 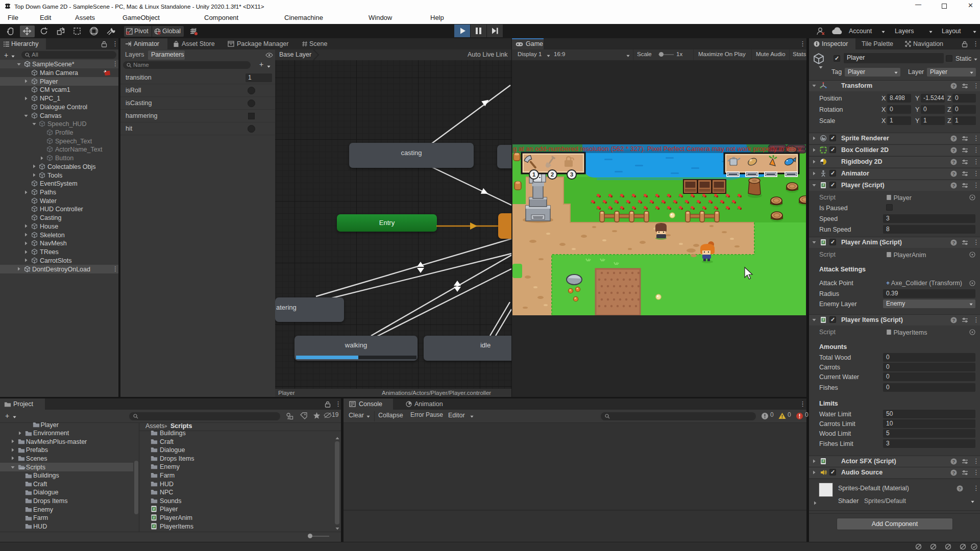 I want to click on svg-text: 2, so click(x=552, y=174).